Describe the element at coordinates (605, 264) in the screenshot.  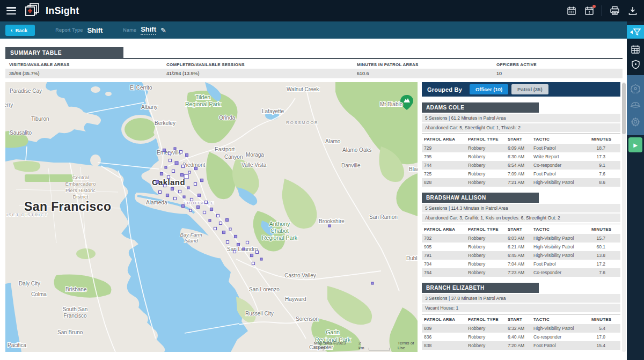
I see `cell-minutes: 17.2` at that location.